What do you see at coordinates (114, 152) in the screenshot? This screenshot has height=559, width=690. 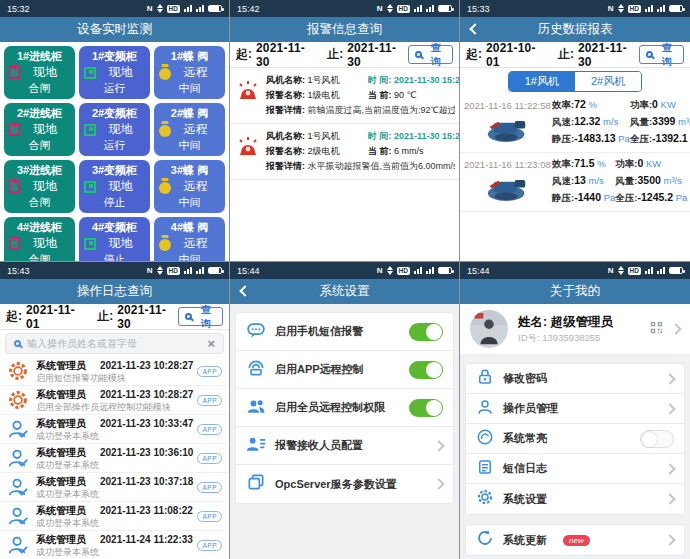 I see `device-card-grid: 1#进线柜 现地 合闸 1#变频柜 现地 运行 1#蝶 阀 远程 中间 2#进线…` at bounding box center [114, 152].